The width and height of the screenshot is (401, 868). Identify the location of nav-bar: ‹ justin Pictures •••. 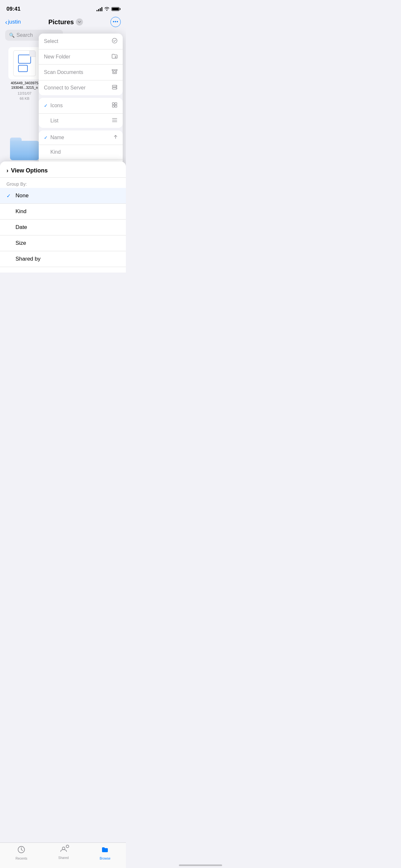
(63, 23).